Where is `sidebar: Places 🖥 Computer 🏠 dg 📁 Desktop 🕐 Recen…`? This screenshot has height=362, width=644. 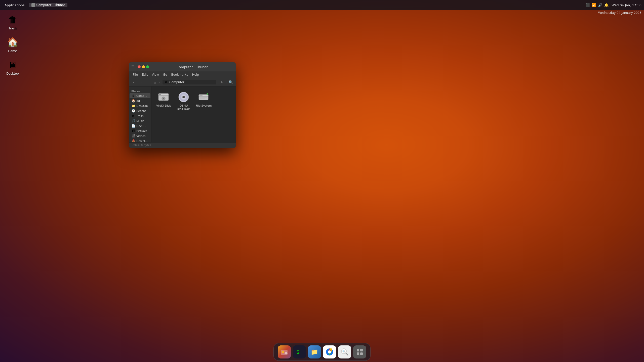
sidebar: Places 🖥 Computer 🏠 dg 📁 Desktop 🕐 Recen… is located at coordinates (140, 114).